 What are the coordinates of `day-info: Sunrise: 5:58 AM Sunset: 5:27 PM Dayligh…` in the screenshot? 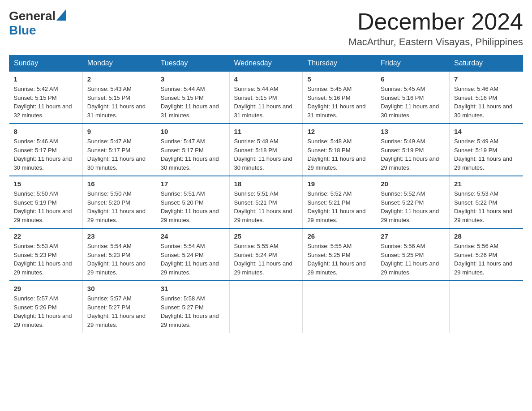 It's located at (193, 312).